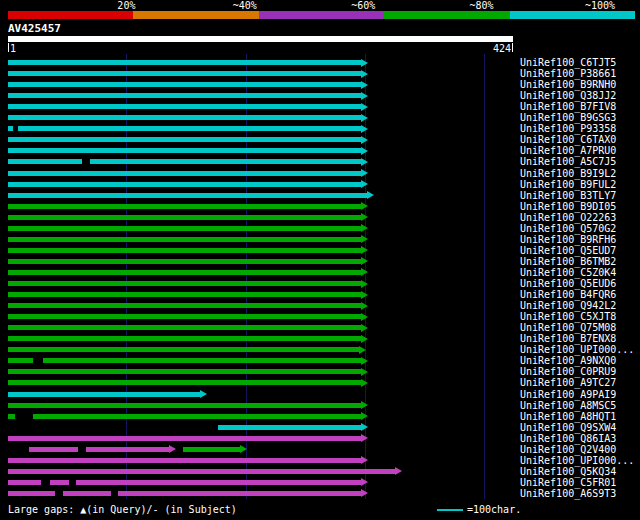  What do you see at coordinates (568, 128) in the screenshot?
I see `hit-label: UniRef100_P93358` at bounding box center [568, 128].